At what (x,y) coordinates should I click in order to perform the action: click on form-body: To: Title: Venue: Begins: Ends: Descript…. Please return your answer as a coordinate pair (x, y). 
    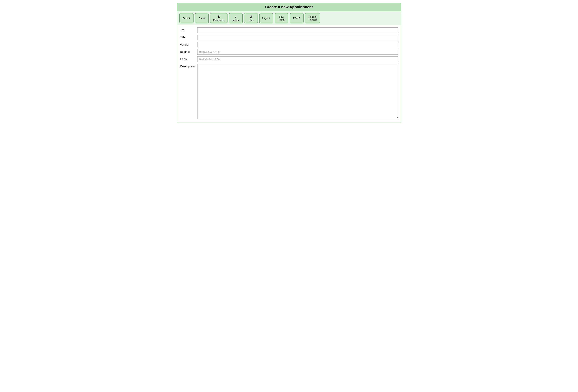
    Looking at the image, I should click on (289, 74).